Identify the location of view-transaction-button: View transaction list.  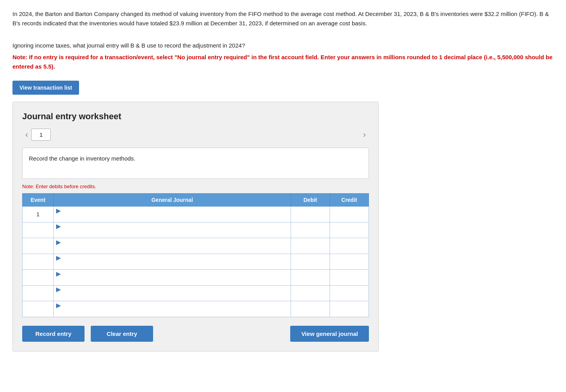
(46, 88).